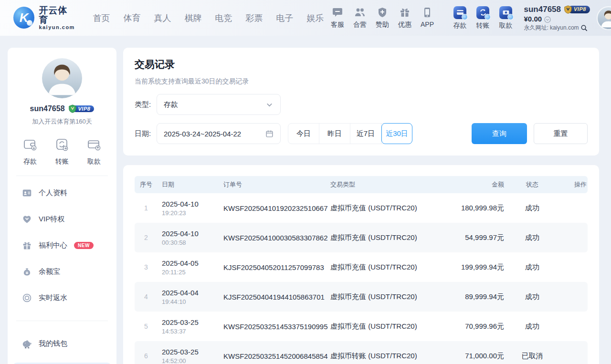 This screenshot has height=364, width=611. I want to click on nav-item: 电子, so click(285, 18).